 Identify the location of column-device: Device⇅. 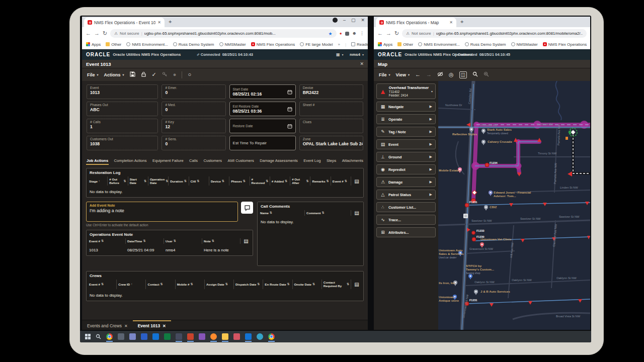
(219, 181).